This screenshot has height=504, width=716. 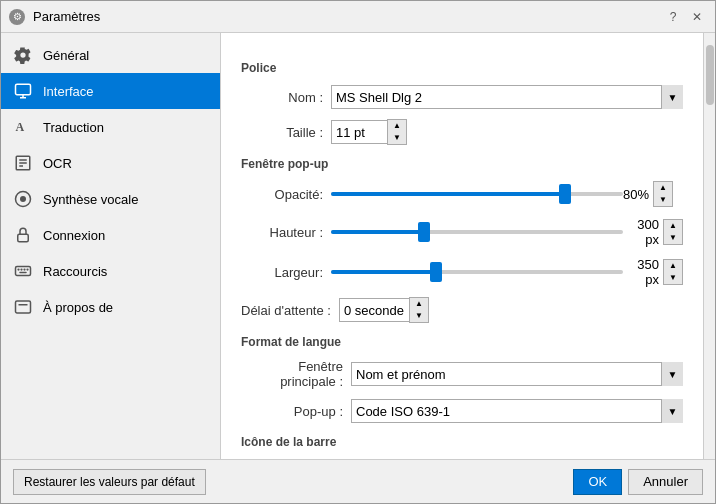 I want to click on titlebar: ⚙ Paramètres ? ✕, so click(x=358, y=17).